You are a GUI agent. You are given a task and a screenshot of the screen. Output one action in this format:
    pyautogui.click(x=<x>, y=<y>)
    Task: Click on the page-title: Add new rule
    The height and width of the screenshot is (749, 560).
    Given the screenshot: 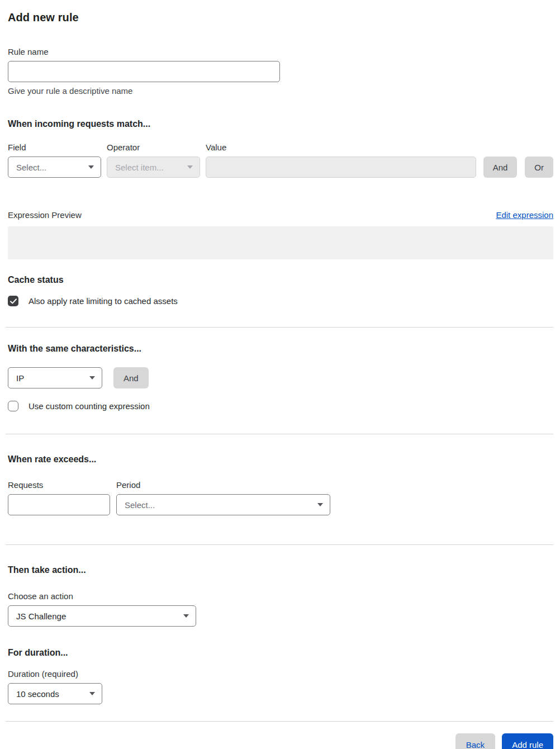 What is the action you would take?
    pyautogui.click(x=281, y=18)
    